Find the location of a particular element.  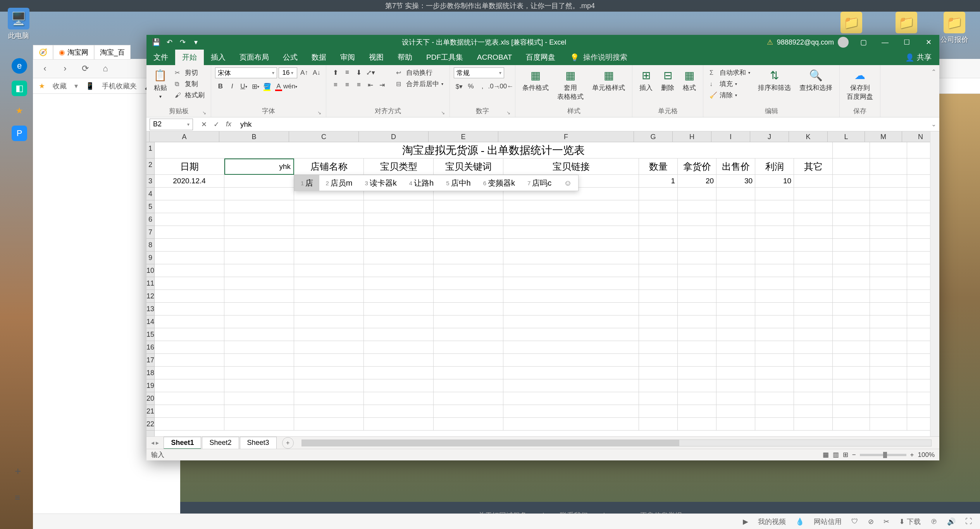

orientation-icon: ⤢▾ is located at coordinates (370, 72).